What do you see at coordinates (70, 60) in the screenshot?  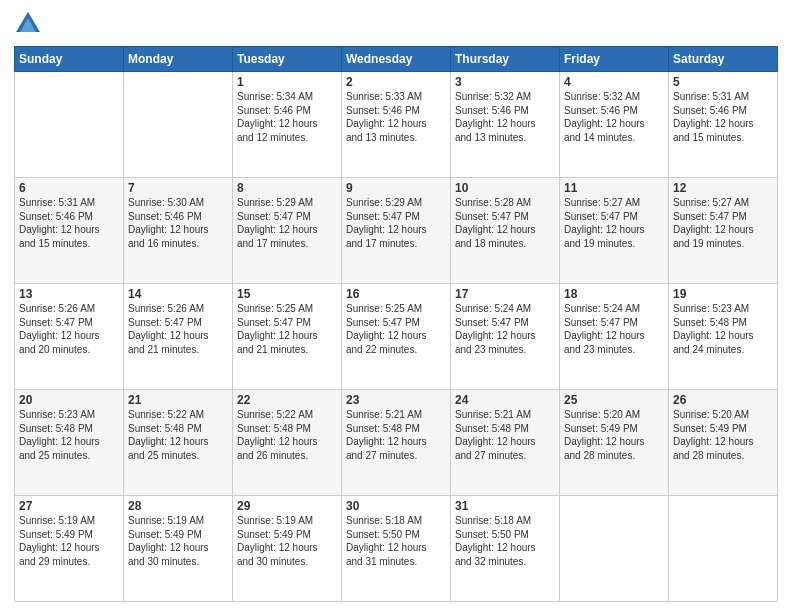 I see `col-header-sunday: Sunday` at bounding box center [70, 60].